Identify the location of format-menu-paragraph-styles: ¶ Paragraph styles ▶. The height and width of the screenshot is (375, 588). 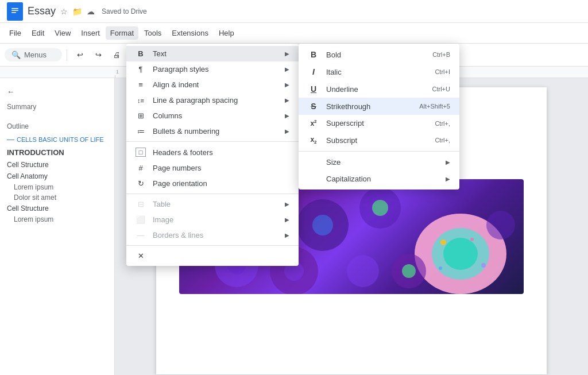
(212, 69).